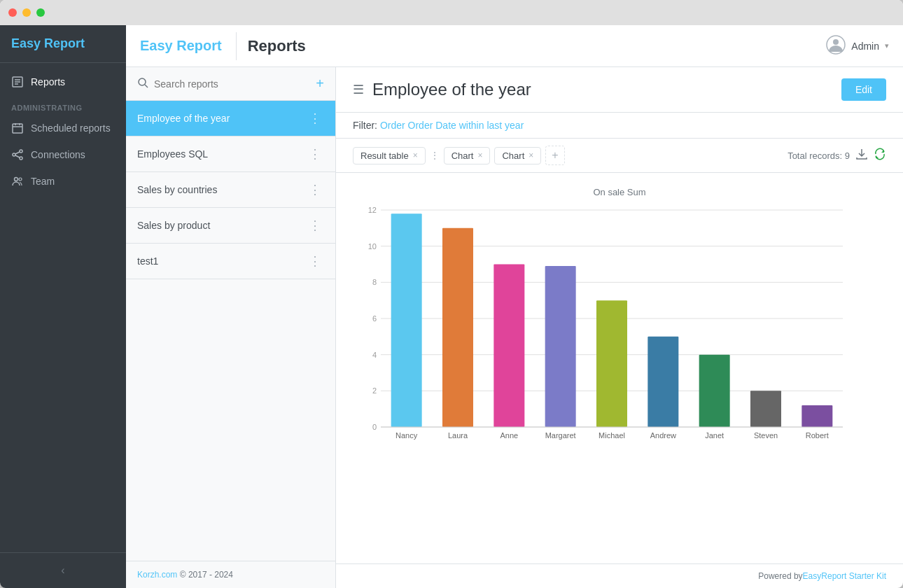 The width and height of the screenshot is (903, 588). What do you see at coordinates (231, 262) in the screenshot?
I see `report-item-test1: test1 ⋮` at bounding box center [231, 262].